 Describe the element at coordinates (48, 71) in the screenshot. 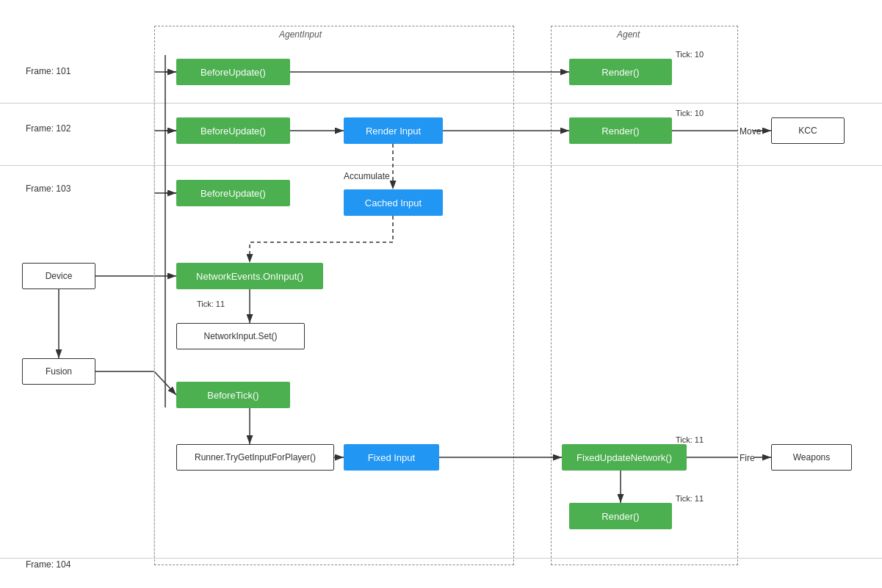

I see `frame-101-label: Frame: 101` at that location.